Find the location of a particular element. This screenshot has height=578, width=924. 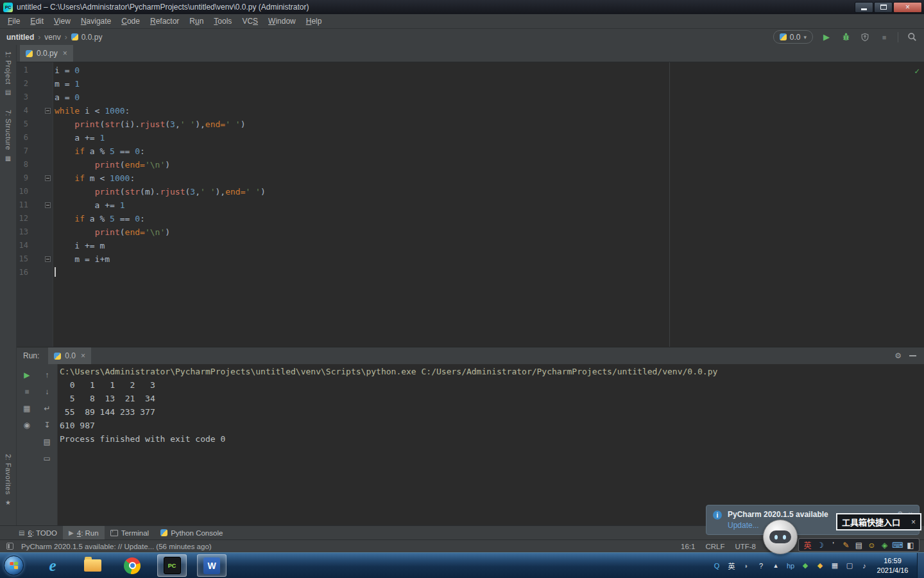

assistant-robot-widget is located at coordinates (780, 537).